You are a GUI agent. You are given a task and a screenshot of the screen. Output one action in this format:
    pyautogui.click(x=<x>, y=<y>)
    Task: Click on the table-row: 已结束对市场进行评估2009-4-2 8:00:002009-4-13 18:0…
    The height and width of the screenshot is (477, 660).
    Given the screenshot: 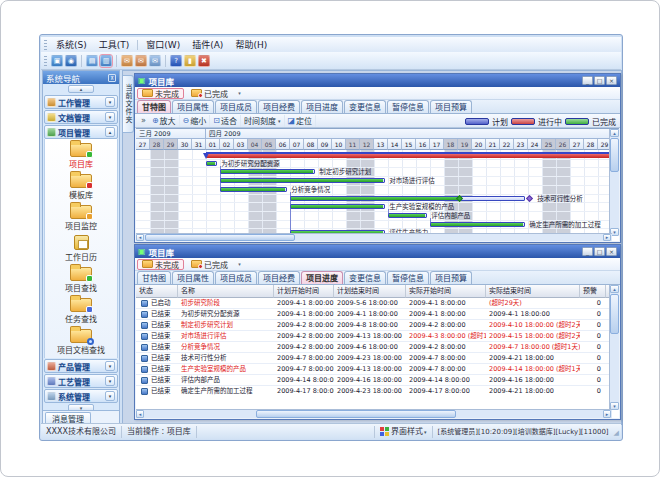 What is the action you would take?
    pyautogui.click(x=374, y=336)
    